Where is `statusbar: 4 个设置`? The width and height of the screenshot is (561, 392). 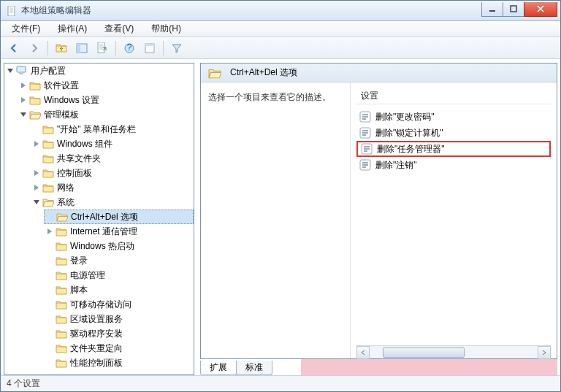
statusbar: 4 个设置 is located at coordinates (280, 383).